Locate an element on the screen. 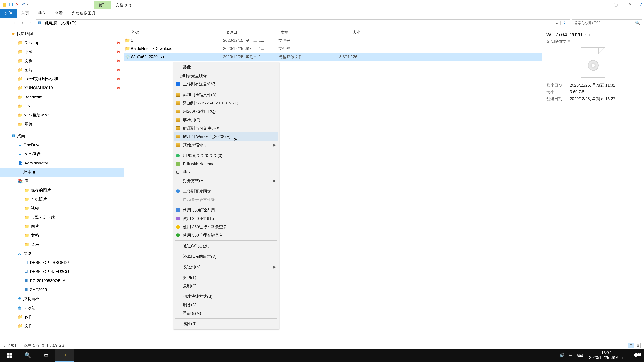 The height and width of the screenshot is (362, 644). menu-item: 刻录光盘映像 is located at coordinates (226, 76).